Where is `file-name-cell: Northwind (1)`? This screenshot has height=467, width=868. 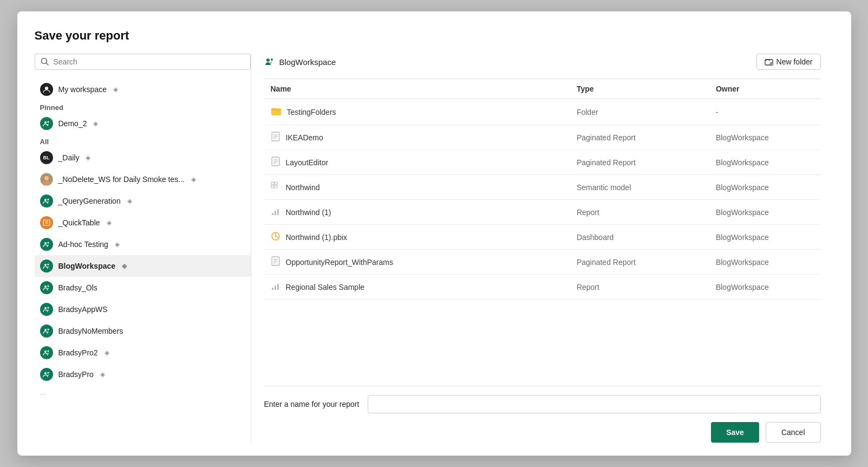
file-name-cell: Northwind (1) is located at coordinates (417, 212).